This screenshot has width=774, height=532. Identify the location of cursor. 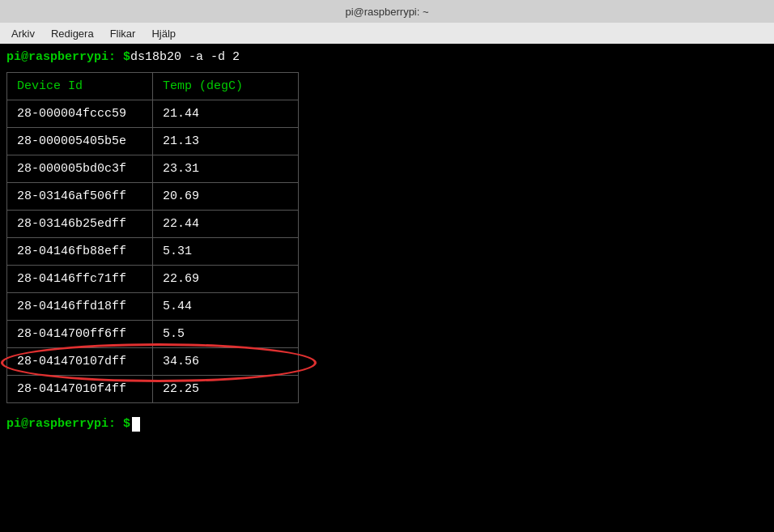
(136, 424).